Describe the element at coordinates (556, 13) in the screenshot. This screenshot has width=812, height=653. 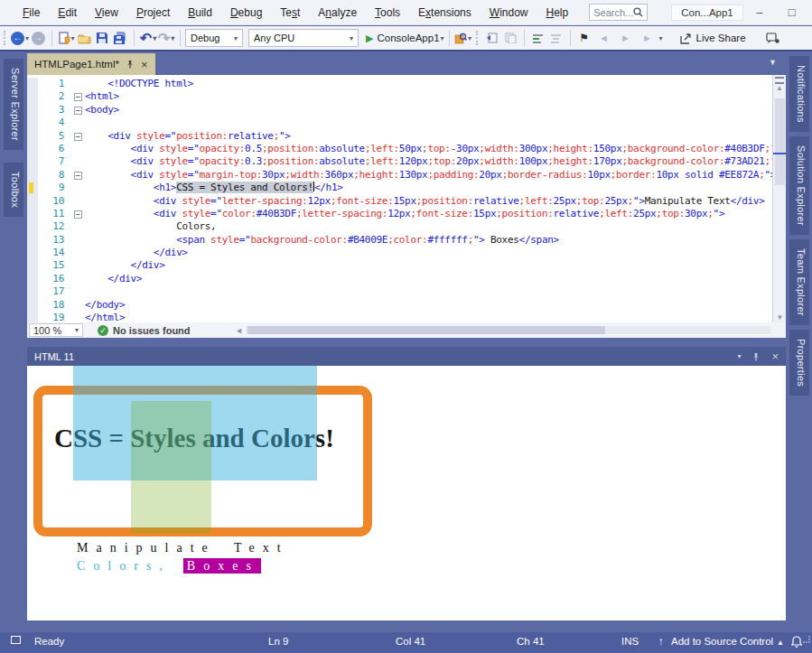
I see `menu-help: Help` at that location.